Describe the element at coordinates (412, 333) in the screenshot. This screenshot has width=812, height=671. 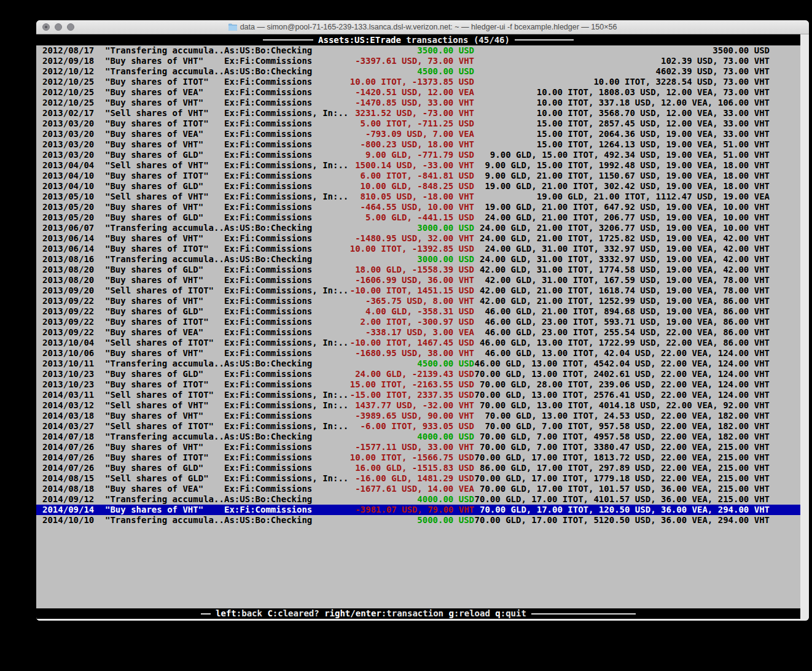
I see `transaction-amount: -338.17 USD, 3.00 VEA` at that location.